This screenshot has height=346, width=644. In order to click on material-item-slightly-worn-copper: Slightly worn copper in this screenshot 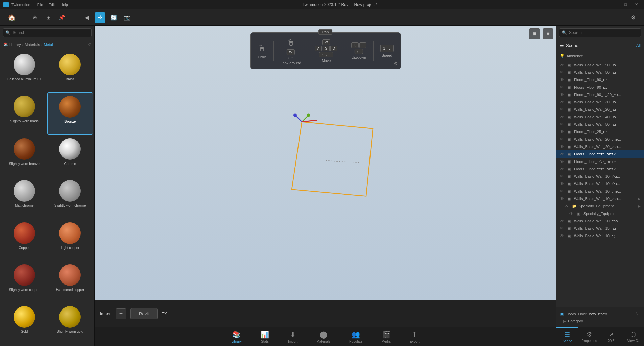, I will do `click(24, 282)`.